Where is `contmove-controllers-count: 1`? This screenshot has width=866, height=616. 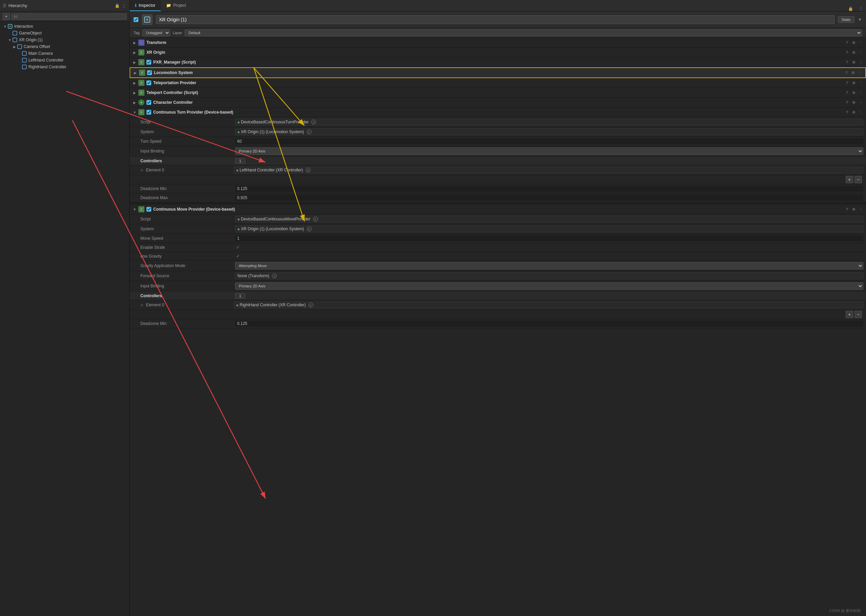
contmove-controllers-count: 1 is located at coordinates (240, 296).